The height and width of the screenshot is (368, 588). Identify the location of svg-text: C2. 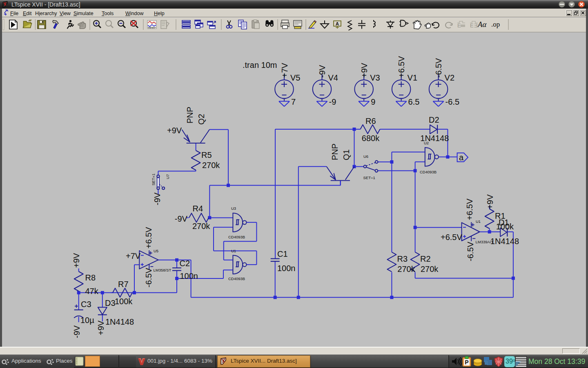
(185, 263).